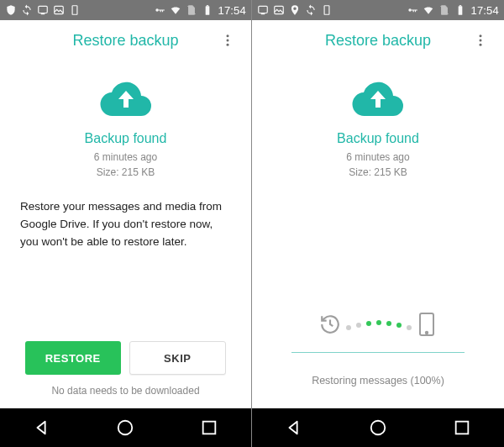  I want to click on button-row: RESTORE SKIP, so click(126, 363).